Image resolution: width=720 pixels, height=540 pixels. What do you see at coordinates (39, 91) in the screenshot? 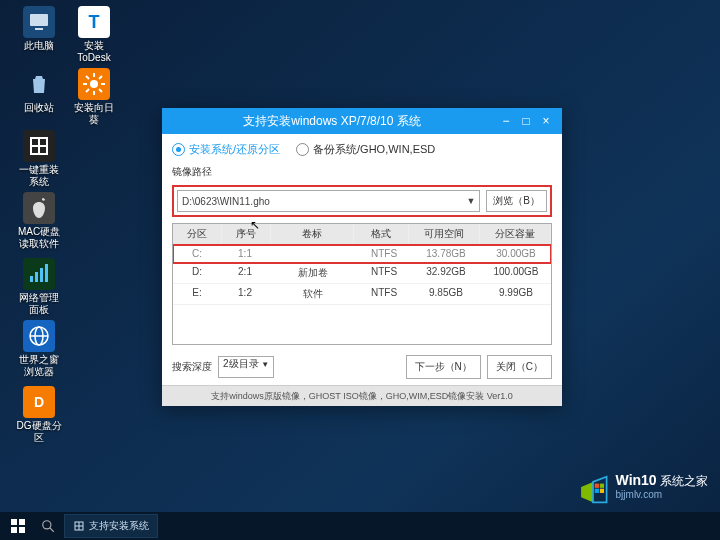
I see `desktop-icon-recyclebin: 回收站` at bounding box center [39, 91].